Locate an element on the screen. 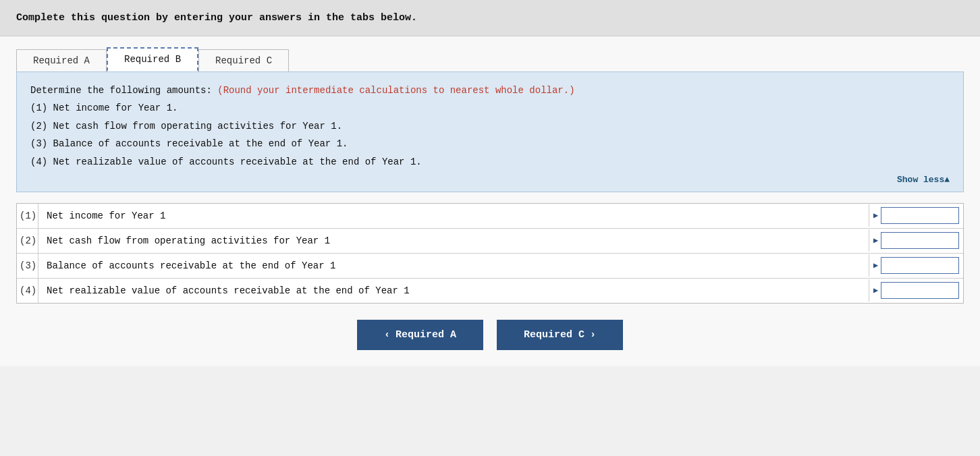 This screenshot has width=980, height=456. row-label-4: Net realizable value of accounts receiva… is located at coordinates (454, 291).